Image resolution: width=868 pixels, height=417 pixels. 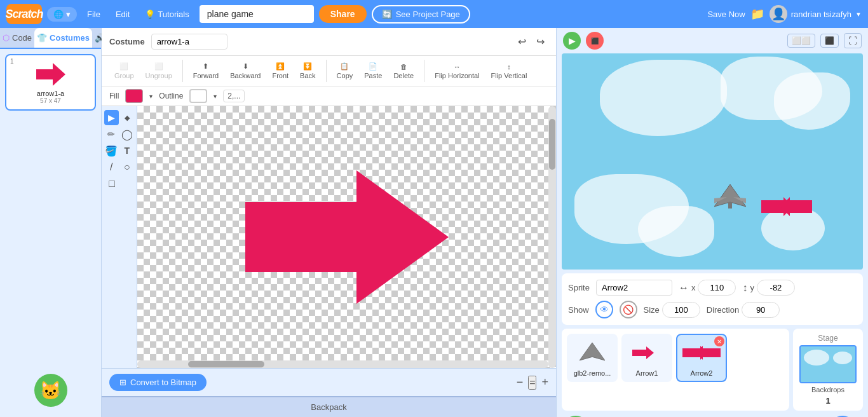 What do you see at coordinates (712, 287) in the screenshot?
I see `sprite-info-row-1: Sprite ↔ x ↕ y` at bounding box center [712, 287].